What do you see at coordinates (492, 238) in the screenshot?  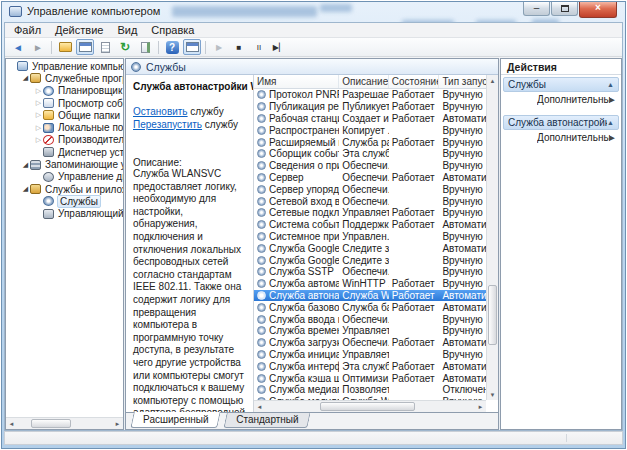 I see `vertical-scrollbar: ▲ ▼` at bounding box center [492, 238].